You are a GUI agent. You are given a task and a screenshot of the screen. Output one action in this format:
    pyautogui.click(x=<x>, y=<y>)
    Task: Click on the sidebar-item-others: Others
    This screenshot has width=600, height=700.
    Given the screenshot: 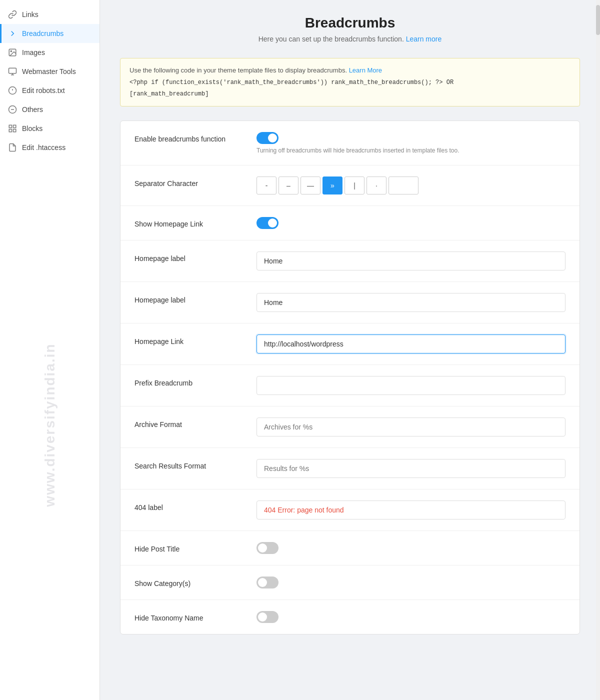 What is the action you would take?
    pyautogui.click(x=50, y=110)
    